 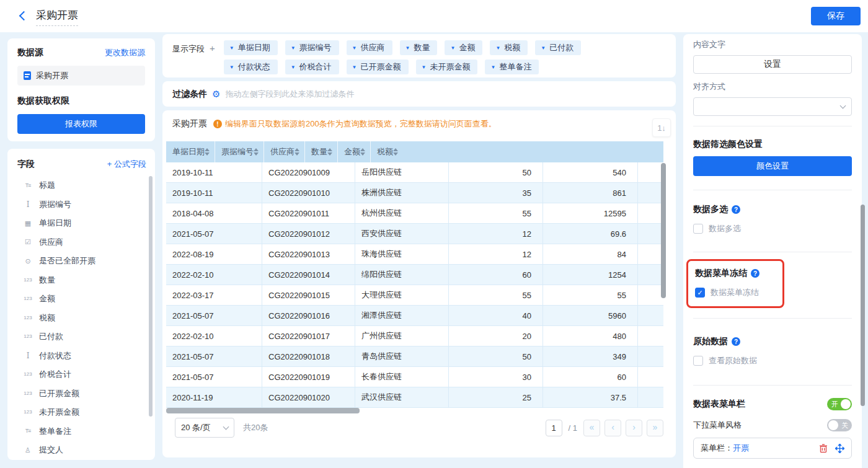 What do you see at coordinates (27, 76) in the screenshot?
I see `document-icon` at bounding box center [27, 76].